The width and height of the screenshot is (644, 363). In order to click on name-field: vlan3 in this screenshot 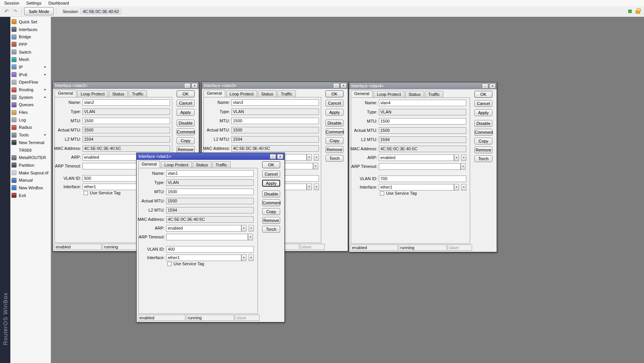, I will do `click(275, 103)`.